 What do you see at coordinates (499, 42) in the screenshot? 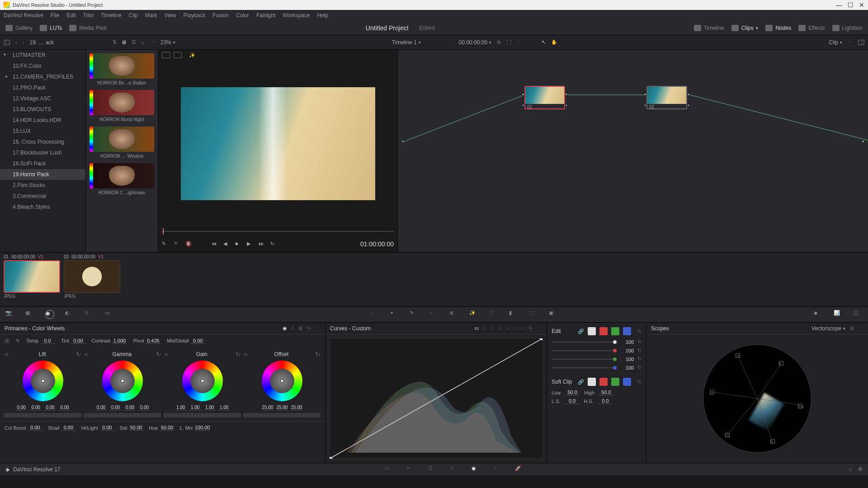
I see `bypass-icon: ⊘` at bounding box center [499, 42].